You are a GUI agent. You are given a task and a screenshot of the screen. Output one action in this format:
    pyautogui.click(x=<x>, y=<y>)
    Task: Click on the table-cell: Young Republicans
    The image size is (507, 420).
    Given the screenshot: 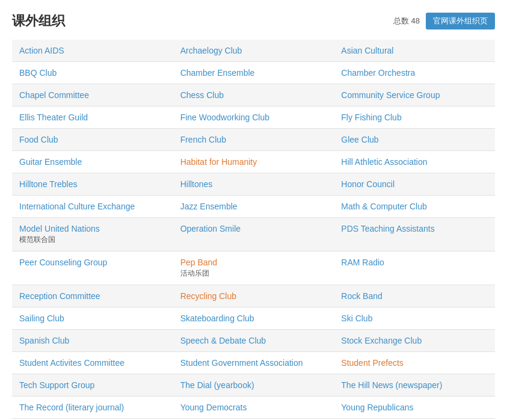 What is the action you would take?
    pyautogui.click(x=414, y=408)
    